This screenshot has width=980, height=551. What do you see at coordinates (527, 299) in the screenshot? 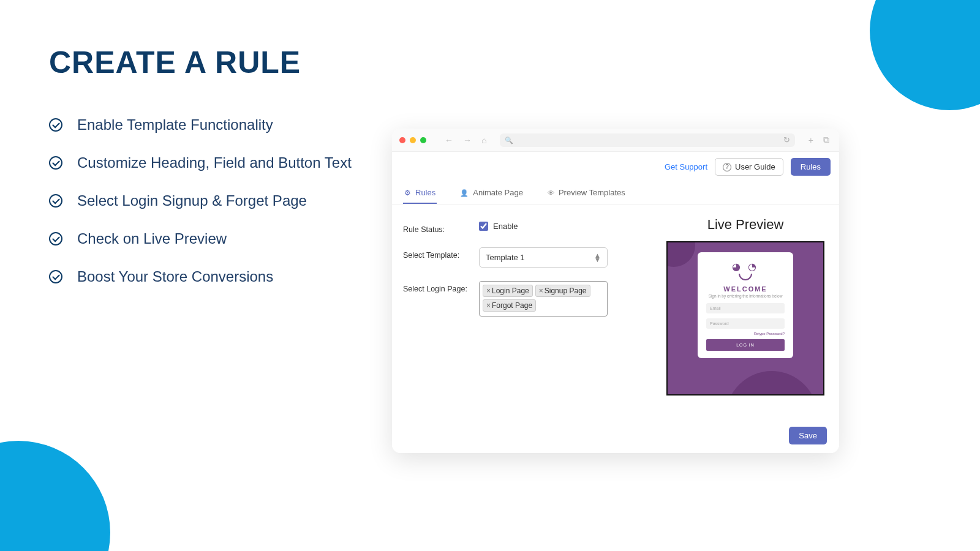
I see `row-select-login-page: Select Login Page: Login Page Signup Pag…` at bounding box center [527, 299].